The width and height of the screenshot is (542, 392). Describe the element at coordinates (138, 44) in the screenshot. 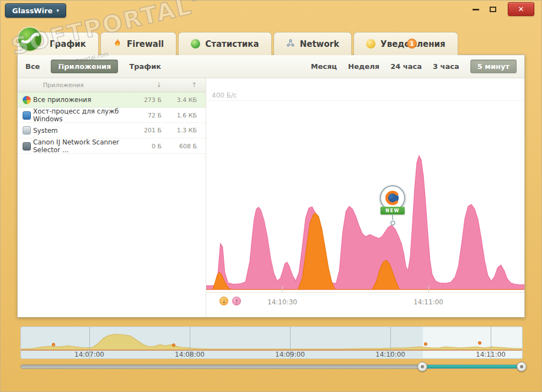

I see `tab-firewall: Firewall` at that location.